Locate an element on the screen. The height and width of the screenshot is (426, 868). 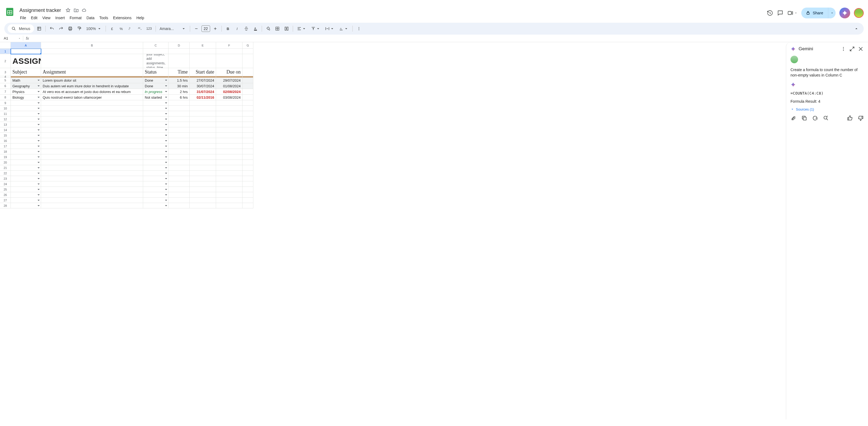
cell-start: 27/07/2024 is located at coordinates (203, 80).